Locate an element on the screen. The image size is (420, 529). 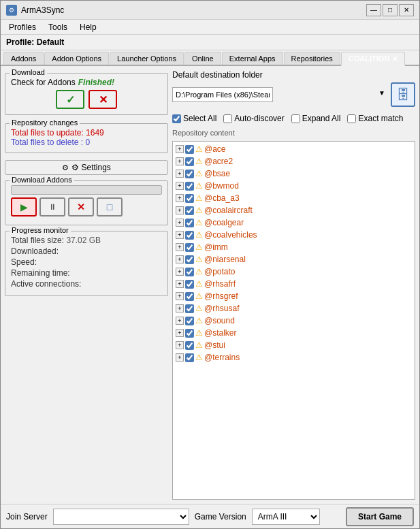
checkbox-rhsgref is located at coordinates (189, 297).